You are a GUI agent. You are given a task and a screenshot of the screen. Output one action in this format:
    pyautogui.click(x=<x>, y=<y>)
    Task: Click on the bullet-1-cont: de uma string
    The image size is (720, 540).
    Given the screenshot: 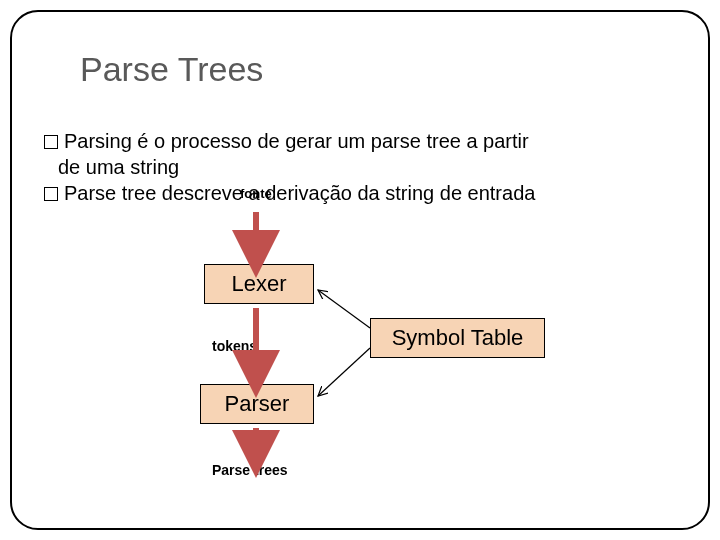 What is the action you would take?
    pyautogui.click(x=118, y=168)
    